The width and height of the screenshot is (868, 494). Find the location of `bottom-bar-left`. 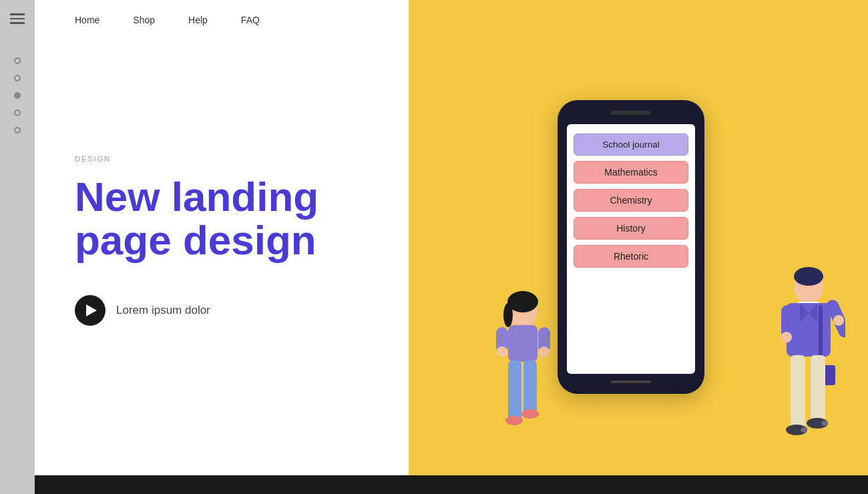

bottom-bar-left is located at coordinates (222, 485).